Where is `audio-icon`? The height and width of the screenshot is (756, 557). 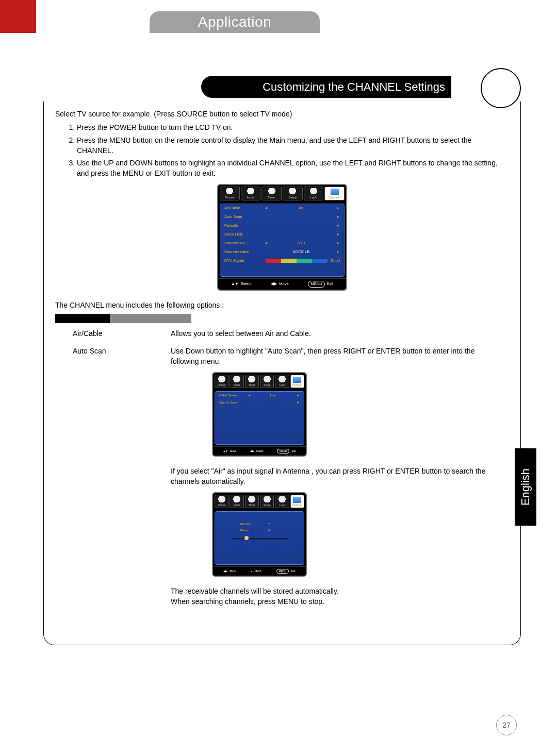
audio-icon is located at coordinates (251, 192).